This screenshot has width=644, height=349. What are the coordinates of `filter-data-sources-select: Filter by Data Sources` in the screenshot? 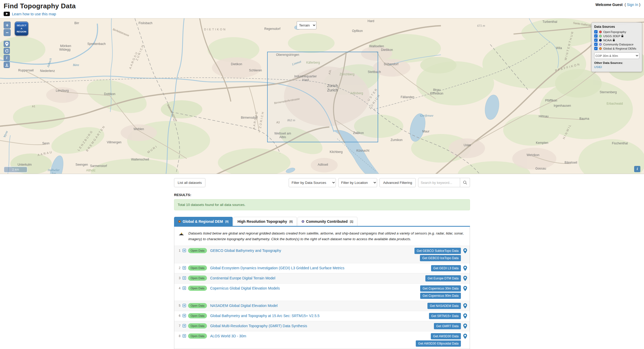 It's located at (312, 183).